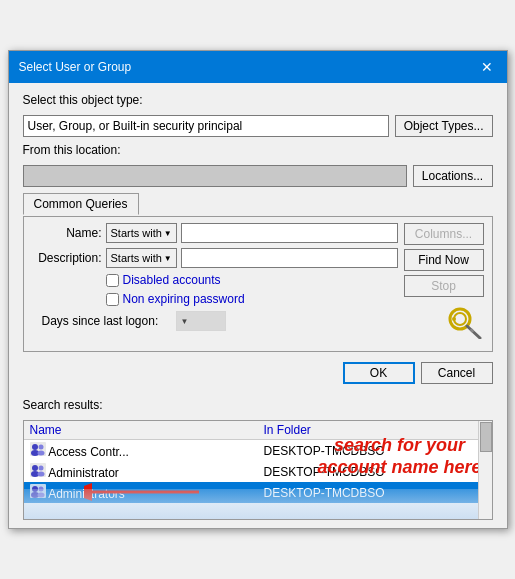 This screenshot has width=515, height=579. Describe the element at coordinates (136, 258) in the screenshot. I see `description-filter-label: Starts with` at that location.